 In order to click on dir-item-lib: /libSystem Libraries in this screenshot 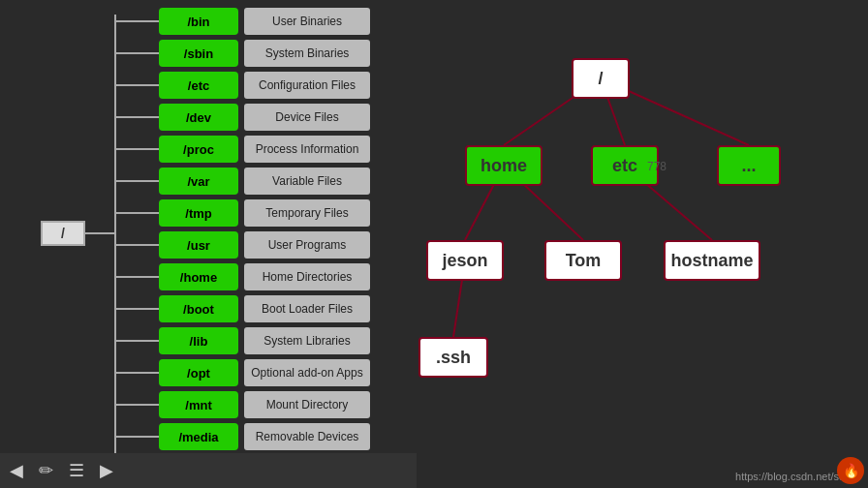, I will do `click(242, 341)`.